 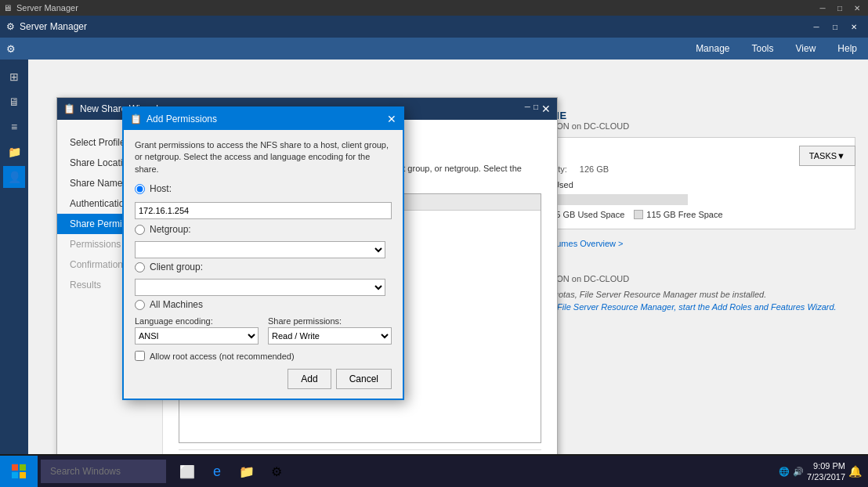 I want to click on netgroup-select, so click(x=260, y=250).